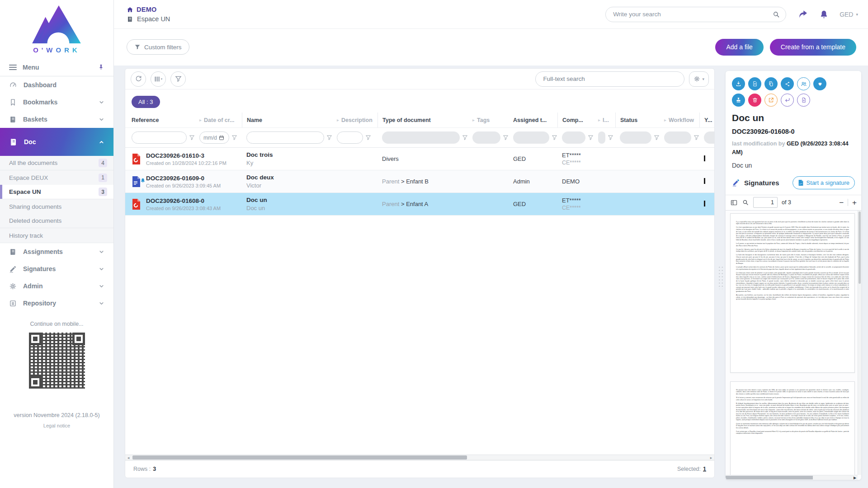 The image size is (868, 488). What do you see at coordinates (57, 269) in the screenshot?
I see `sidebar-item-signatures: Signatures` at bounding box center [57, 269].